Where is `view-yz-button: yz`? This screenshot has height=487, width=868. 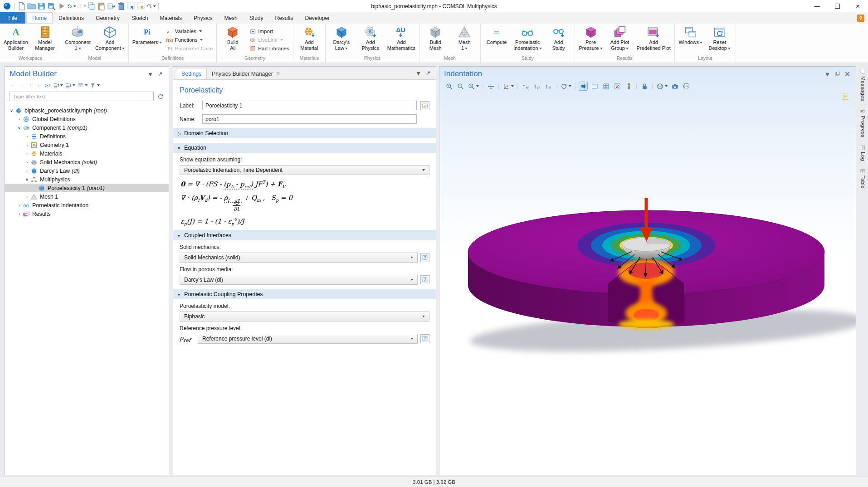
view-yz-button: yz is located at coordinates (537, 86).